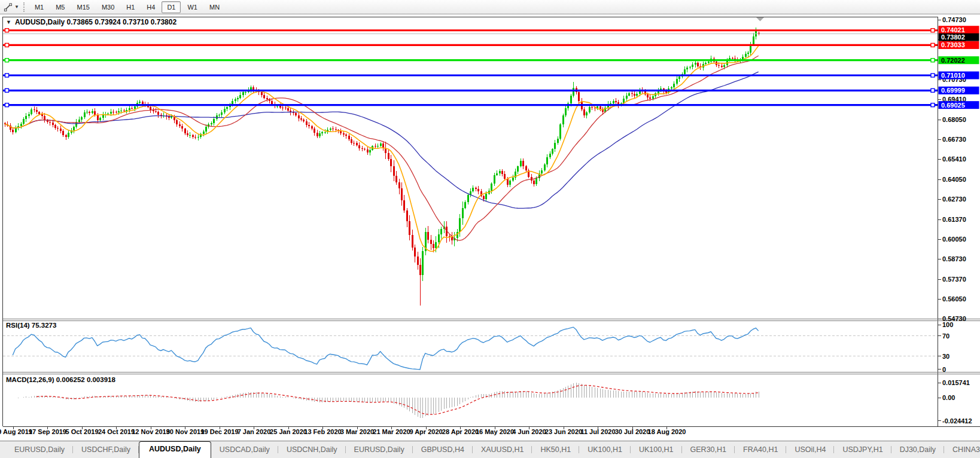  I want to click on date-label: 16 May 2020, so click(495, 432).